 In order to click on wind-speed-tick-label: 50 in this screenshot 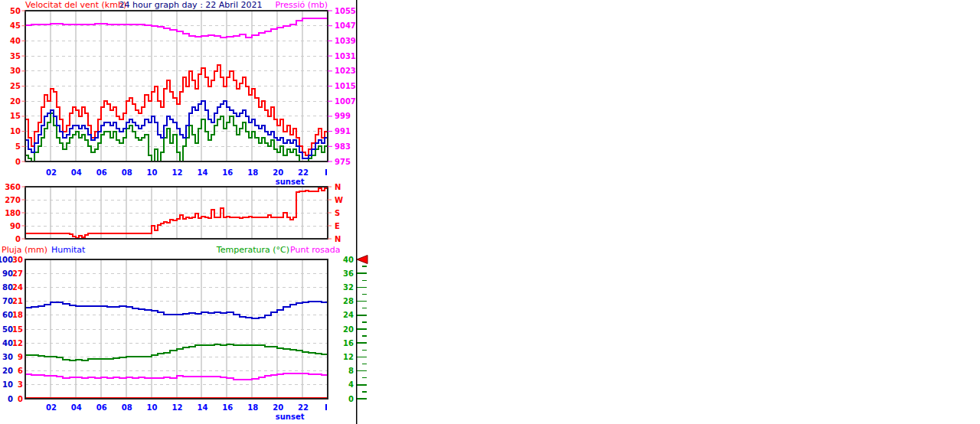, I will do `click(15, 11)`.